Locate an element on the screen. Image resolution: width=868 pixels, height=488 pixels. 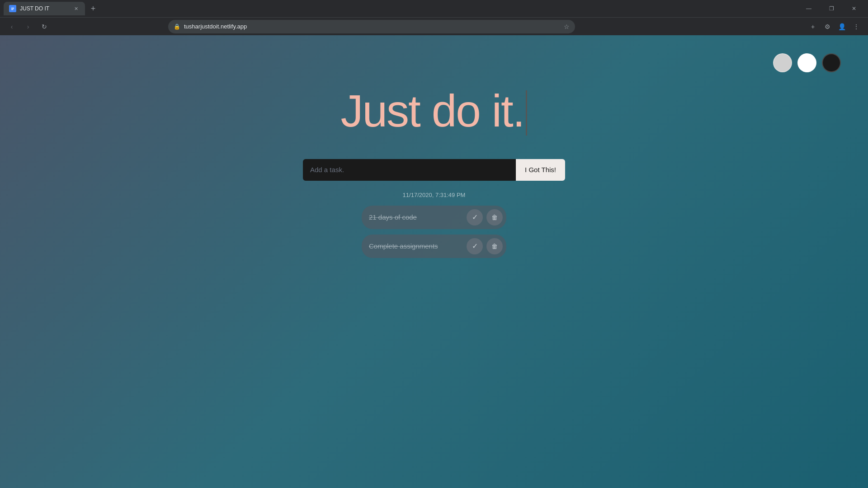
browser-chrome: JUST DO IT ✕ + — ❐ ✕ ‹ › ↻ 🔒 tusharjustd… is located at coordinates (434, 18).